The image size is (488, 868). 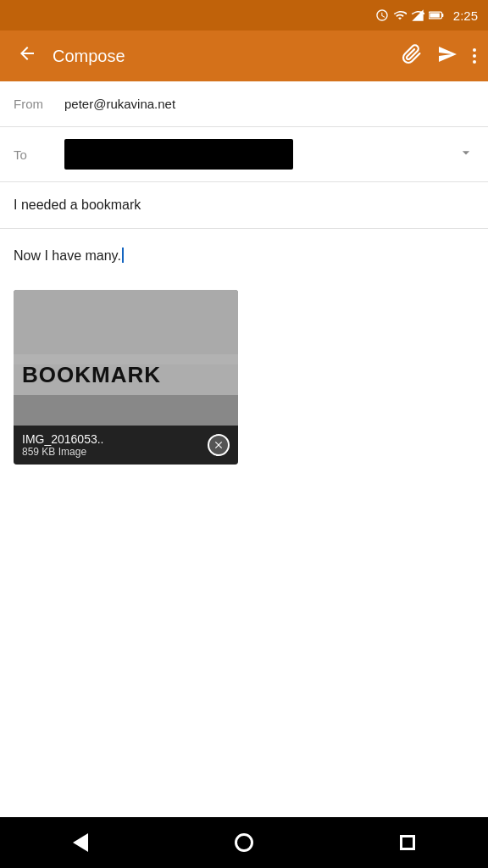 What do you see at coordinates (125, 377) in the screenshot?
I see `attachment-container: BOOKMARK IMG_2016053.. 859 KB Image` at bounding box center [125, 377].